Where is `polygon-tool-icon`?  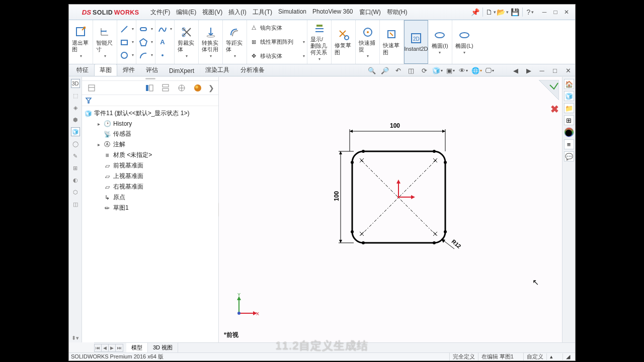
polygon-tool-icon is located at coordinates (143, 42).